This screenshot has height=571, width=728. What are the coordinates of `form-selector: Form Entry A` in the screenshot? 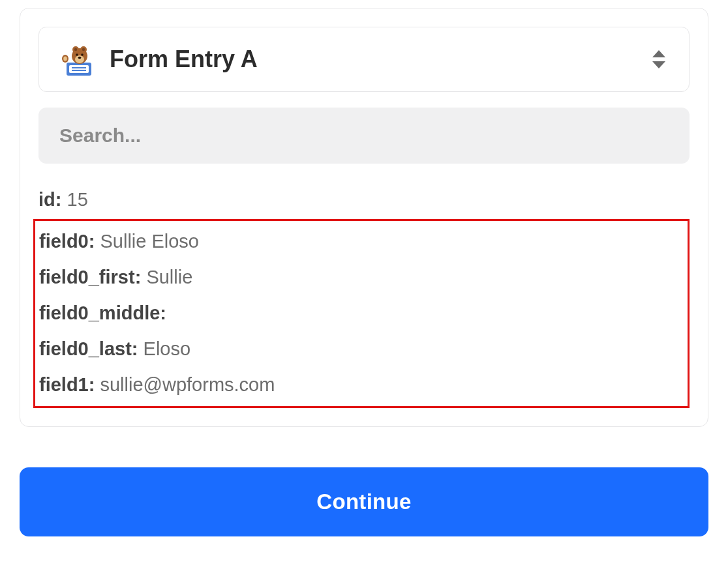 It's located at (364, 59).